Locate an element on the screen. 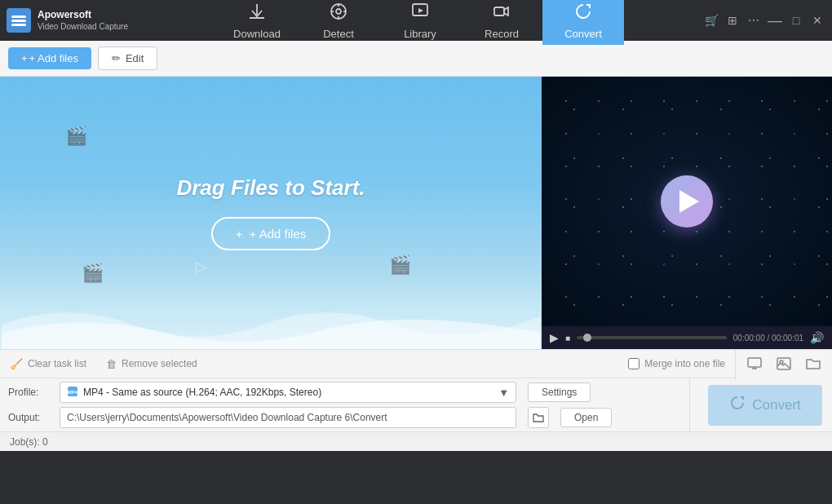  browse-folder-button is located at coordinates (538, 418).